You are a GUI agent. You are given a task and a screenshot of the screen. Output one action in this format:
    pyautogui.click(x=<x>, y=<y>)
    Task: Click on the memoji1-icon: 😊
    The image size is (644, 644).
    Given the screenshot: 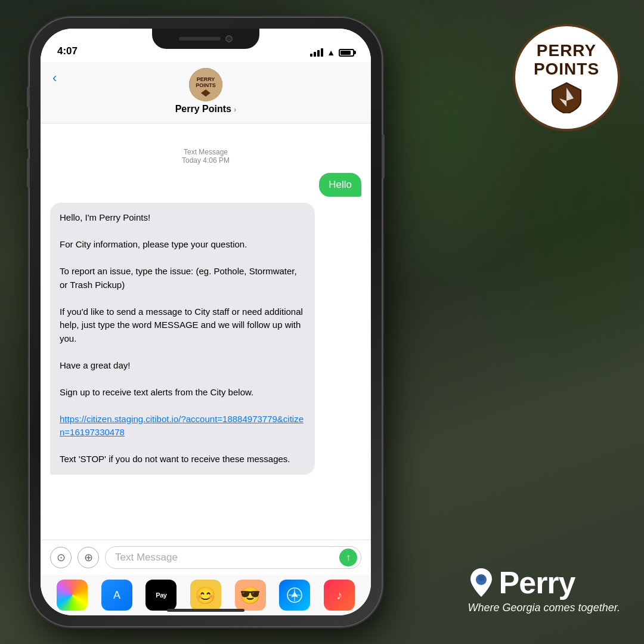 What is the action you would take?
    pyautogui.click(x=206, y=595)
    